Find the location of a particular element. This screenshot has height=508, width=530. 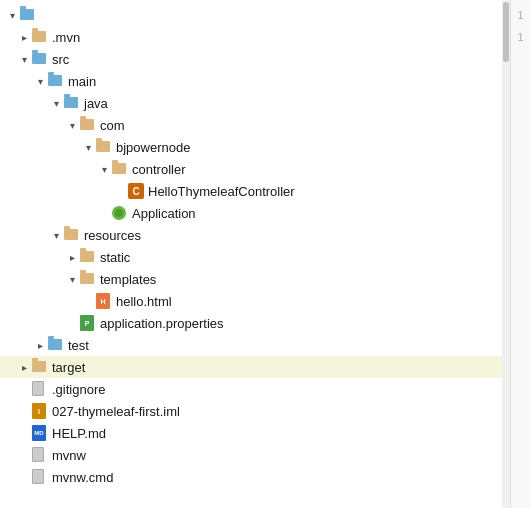

spring-icon is located at coordinates (120, 213).